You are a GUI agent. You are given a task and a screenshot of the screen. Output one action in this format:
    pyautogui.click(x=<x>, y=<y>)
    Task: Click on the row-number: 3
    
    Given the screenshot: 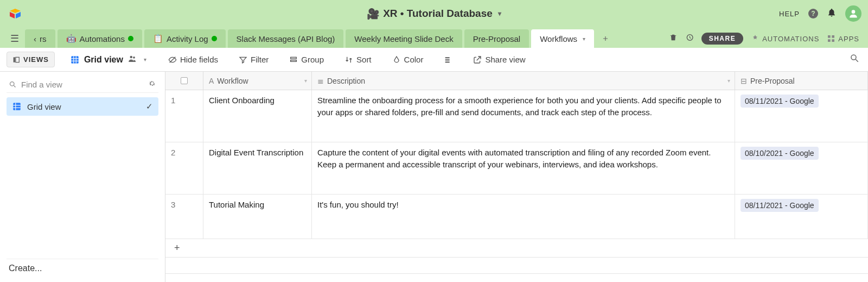 What is the action you would take?
    pyautogui.click(x=184, y=216)
    